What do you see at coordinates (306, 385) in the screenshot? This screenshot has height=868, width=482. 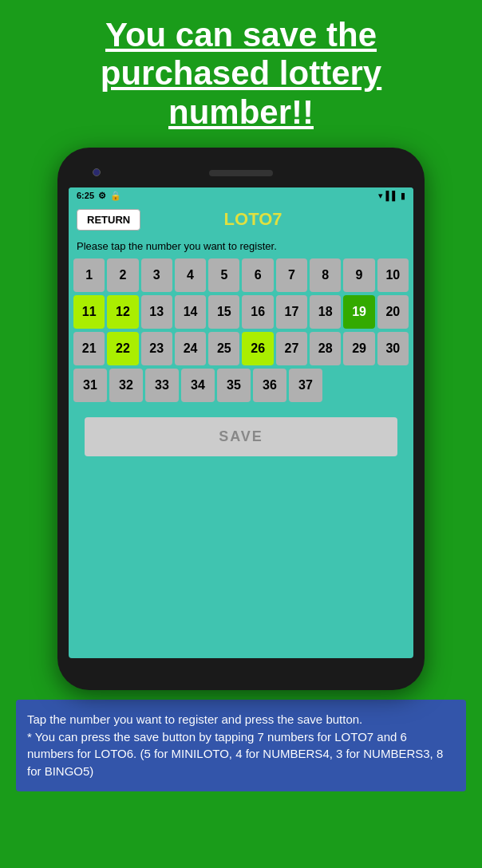 I see `num-cell-37: 37` at bounding box center [306, 385].